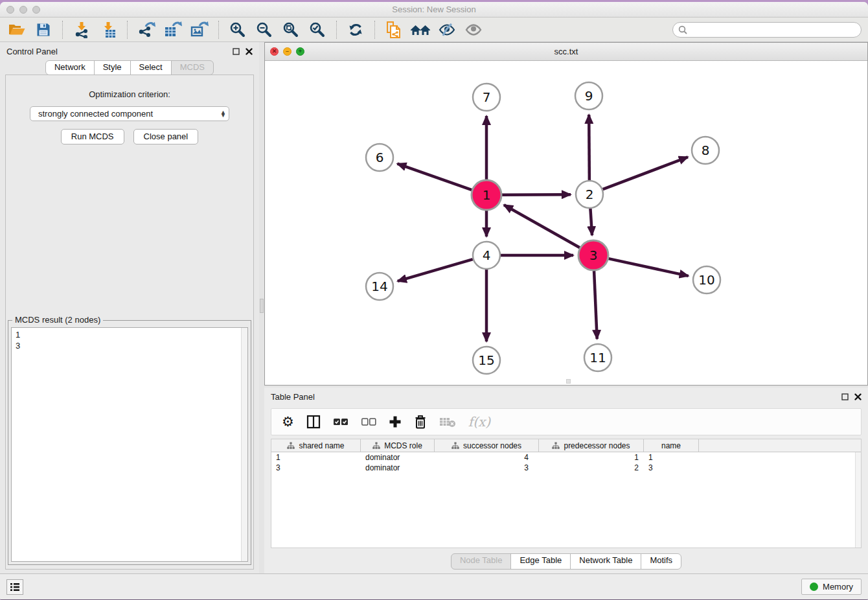 The image size is (868, 600). Describe the element at coordinates (671, 446) in the screenshot. I see `column-header-name: name` at that location.